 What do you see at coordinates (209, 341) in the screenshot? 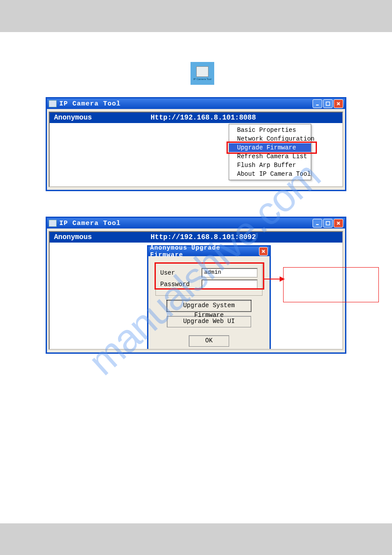
I see `ok-button: OK` at bounding box center [209, 341].